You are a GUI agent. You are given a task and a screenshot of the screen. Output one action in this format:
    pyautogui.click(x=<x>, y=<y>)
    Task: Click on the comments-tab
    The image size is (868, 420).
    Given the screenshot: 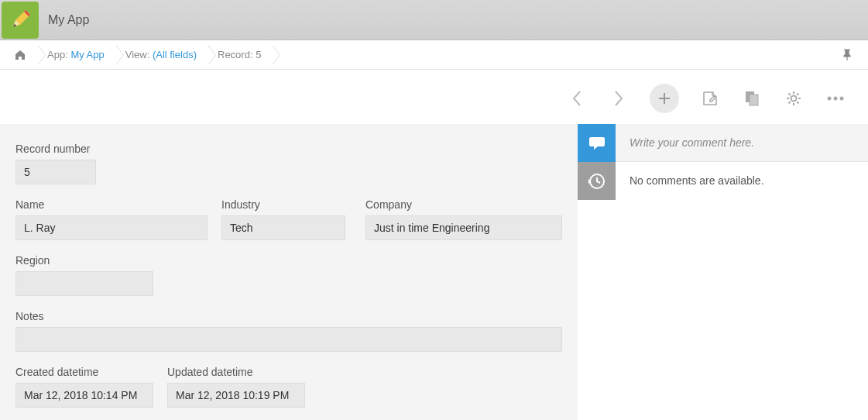 What is the action you would take?
    pyautogui.click(x=596, y=143)
    